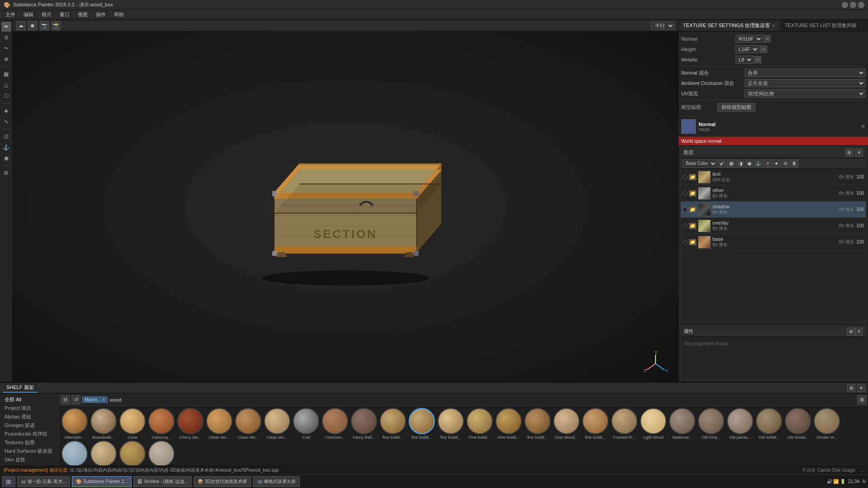 The width and height of the screenshot is (868, 488). I want to click on tool-material: ◈, so click(6, 111).